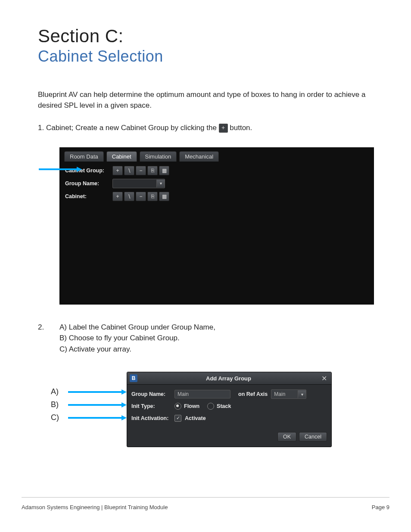 This screenshot has width=411, height=532. Describe the element at coordinates (217, 155) in the screenshot. I see `tab-bar: Room Data Cabinet Simulation Mechanical` at that location.